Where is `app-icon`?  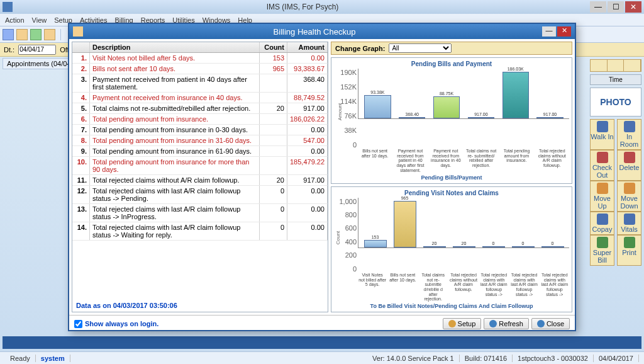 app-icon is located at coordinates (8, 7).